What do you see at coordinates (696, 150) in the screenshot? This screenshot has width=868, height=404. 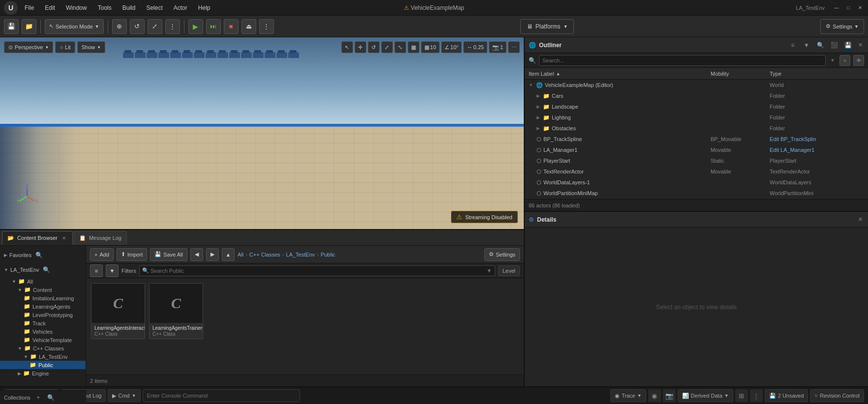 I see `outliner-row-manager: ⬡ LA_Manager1 Movable Edit LA_Manager1` at bounding box center [696, 150].